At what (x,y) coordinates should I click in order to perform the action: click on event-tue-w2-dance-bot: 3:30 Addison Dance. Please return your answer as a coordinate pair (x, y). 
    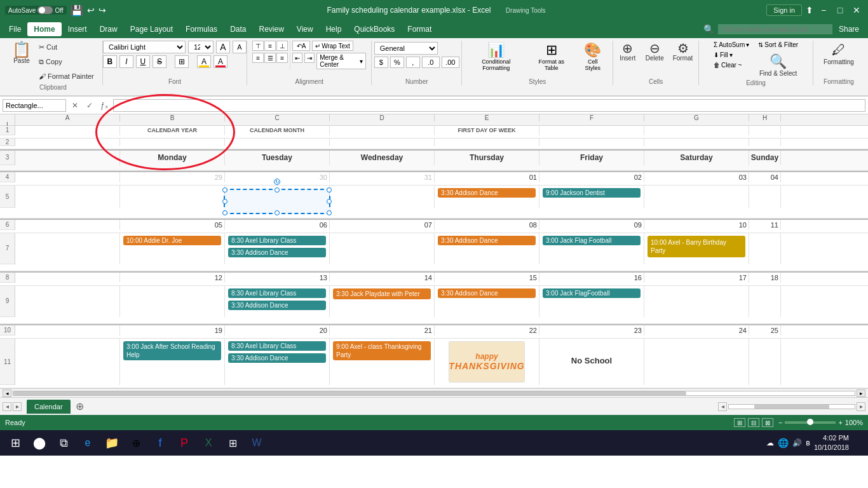
    Looking at the image, I should click on (277, 253).